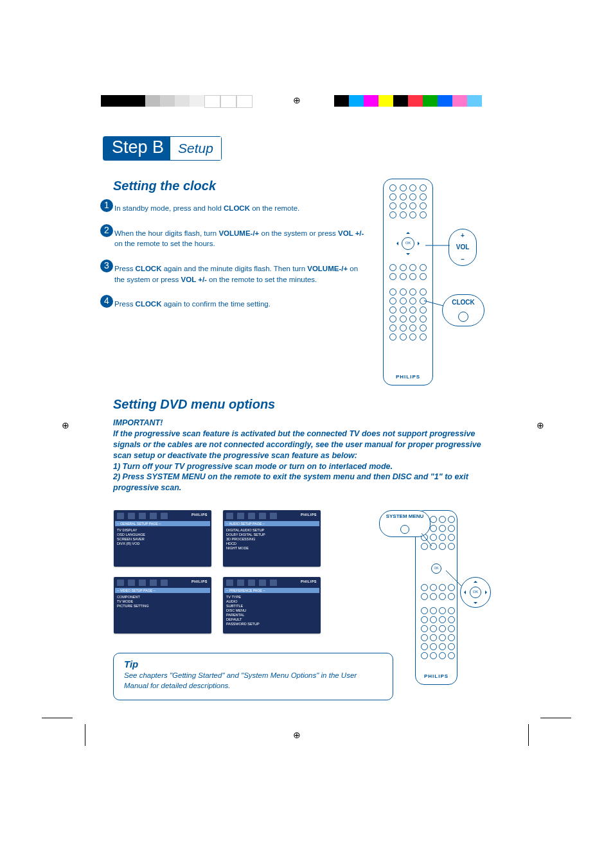 This screenshot has height=868, width=613. What do you see at coordinates (136, 148) in the screenshot?
I see `step-label: Step B` at bounding box center [136, 148].